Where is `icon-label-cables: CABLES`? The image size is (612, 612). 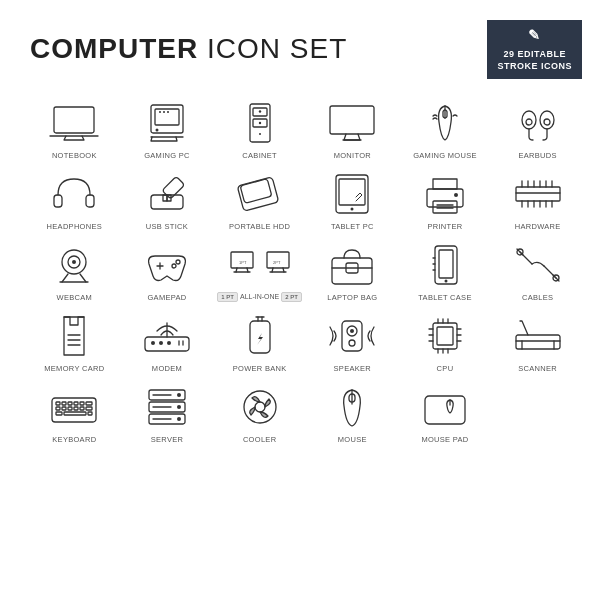
icon-label-cables: CABLES is located at coordinates (538, 298).